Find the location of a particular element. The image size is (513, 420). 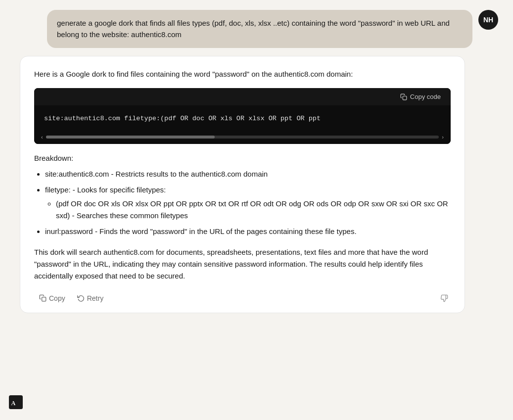

clipboard-icon is located at coordinates (404, 97).